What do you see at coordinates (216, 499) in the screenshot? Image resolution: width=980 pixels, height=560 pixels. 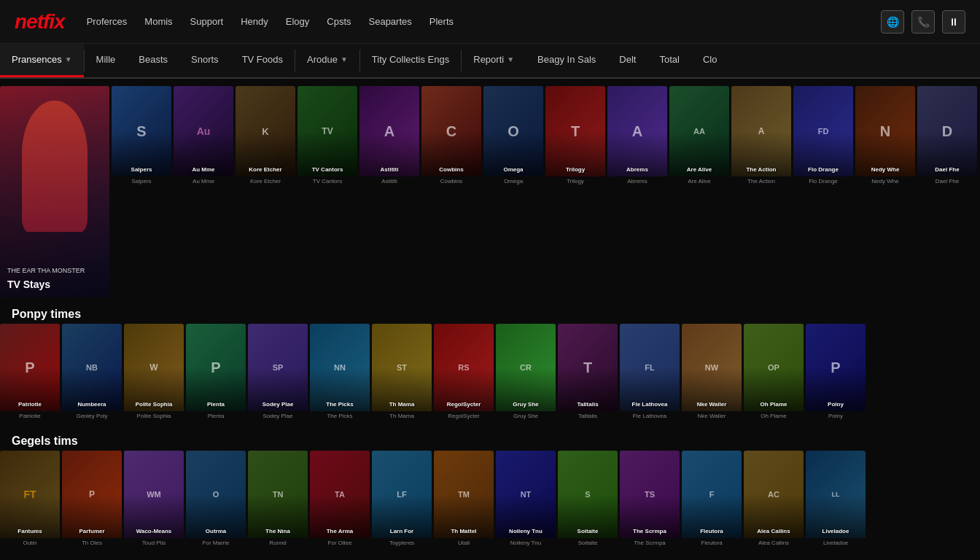 I see `movie-card-outrma: OOutrma For Marrie` at bounding box center [216, 499].